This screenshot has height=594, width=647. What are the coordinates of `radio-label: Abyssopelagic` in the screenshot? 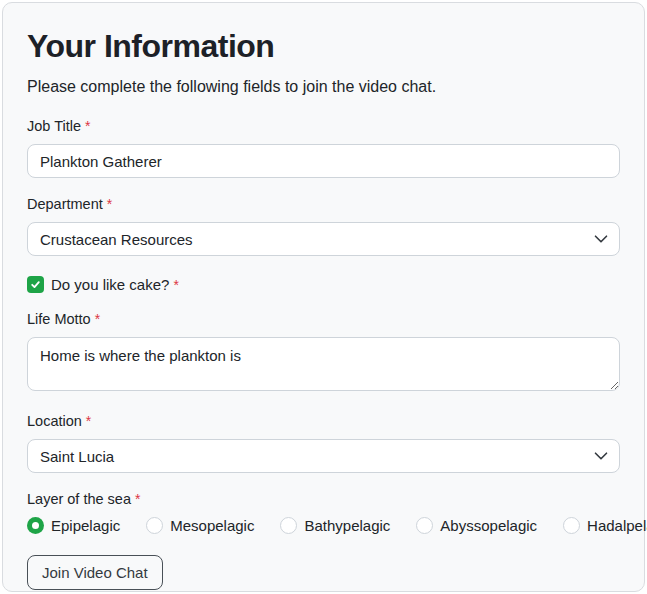 It's located at (488, 526).